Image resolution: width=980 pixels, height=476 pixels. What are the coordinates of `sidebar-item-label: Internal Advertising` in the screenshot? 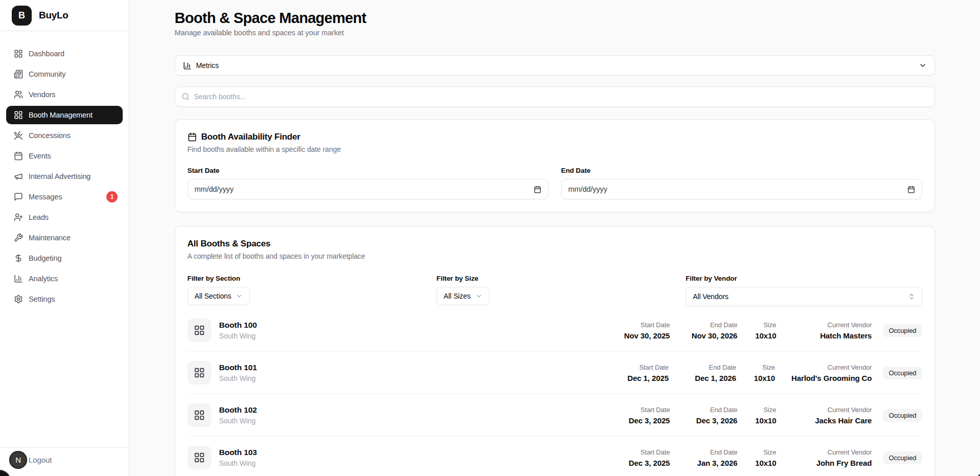 It's located at (59, 176).